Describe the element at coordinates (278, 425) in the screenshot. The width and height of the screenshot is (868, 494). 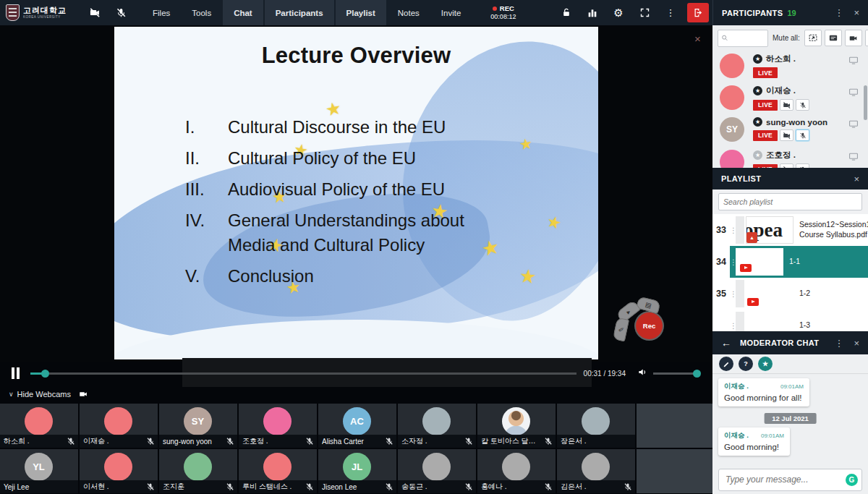
I see `webcam-tile: 조호정 .` at that location.